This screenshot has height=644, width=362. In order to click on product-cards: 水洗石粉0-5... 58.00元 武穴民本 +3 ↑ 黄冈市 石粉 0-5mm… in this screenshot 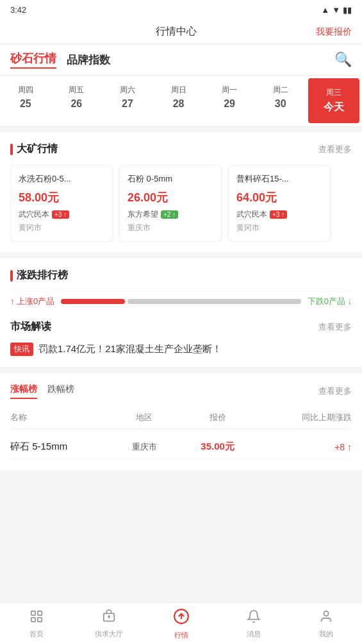, I will do `click(181, 203)`.